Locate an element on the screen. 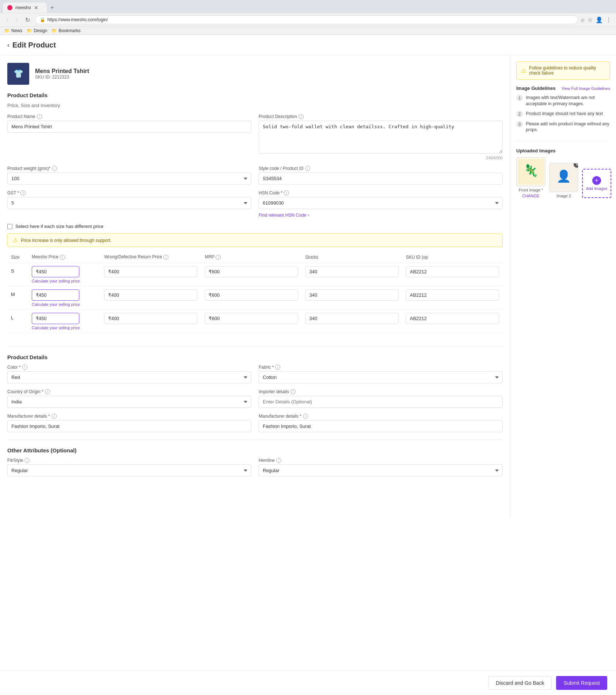 The image size is (616, 695). bookmark-star: ☆ is located at coordinates (590, 20).